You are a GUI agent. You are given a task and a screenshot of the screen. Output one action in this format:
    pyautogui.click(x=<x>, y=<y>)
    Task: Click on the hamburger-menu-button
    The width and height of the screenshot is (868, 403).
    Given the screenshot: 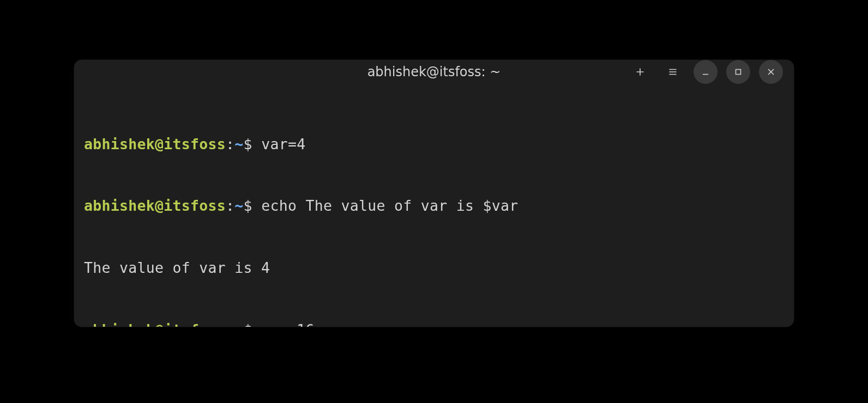 What is the action you would take?
    pyautogui.click(x=673, y=72)
    